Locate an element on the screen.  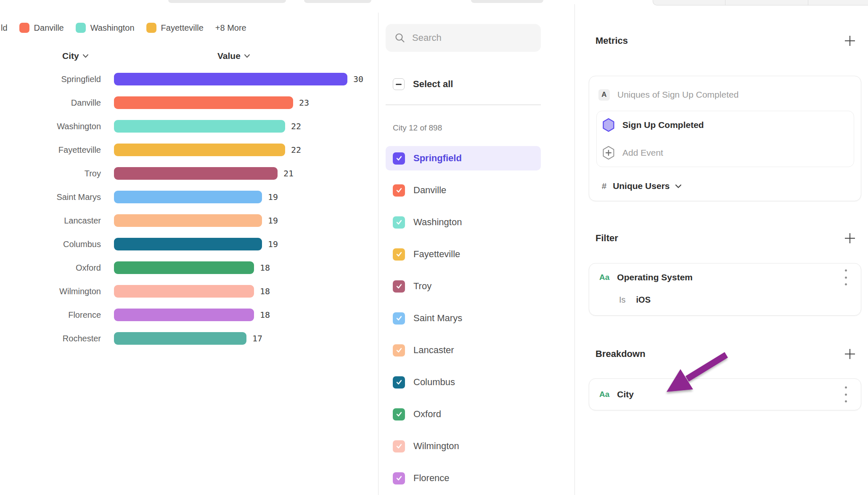
bar-category-label: Columbus is located at coordinates (50, 244).